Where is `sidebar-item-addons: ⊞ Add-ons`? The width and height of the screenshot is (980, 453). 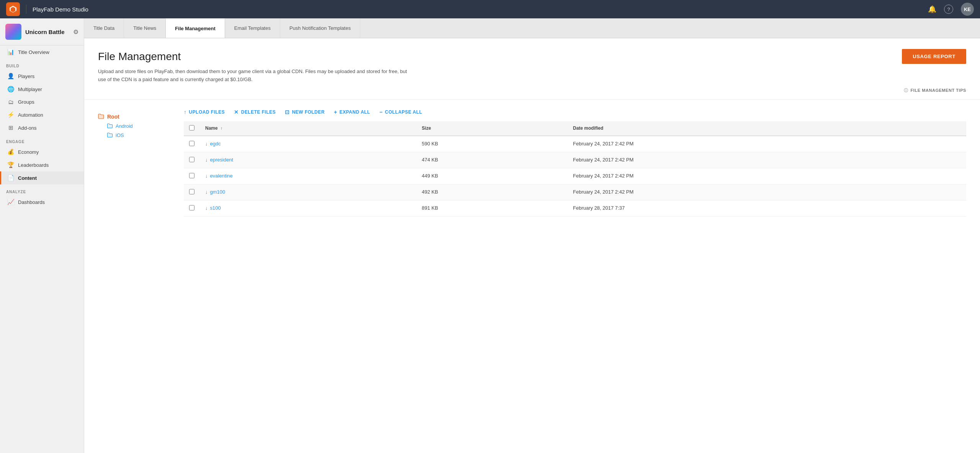
sidebar-item-addons: ⊞ Add-ons is located at coordinates (42, 128).